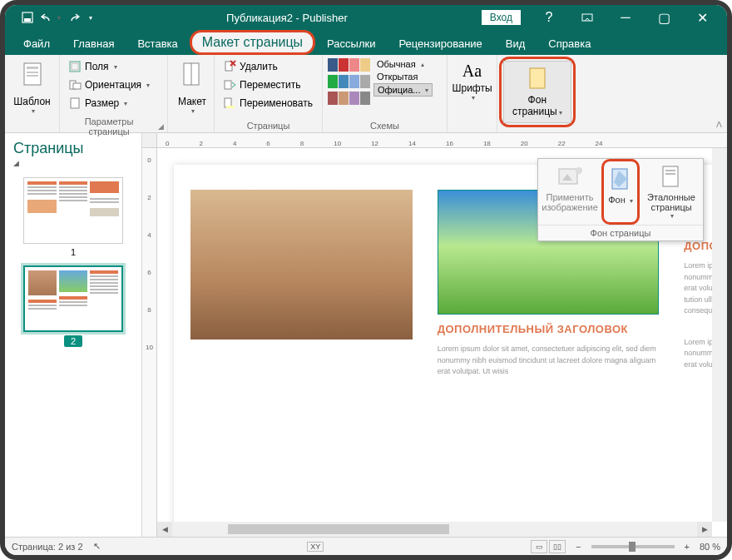 The width and height of the screenshot is (732, 560). I want to click on move-icon, so click(230, 85).